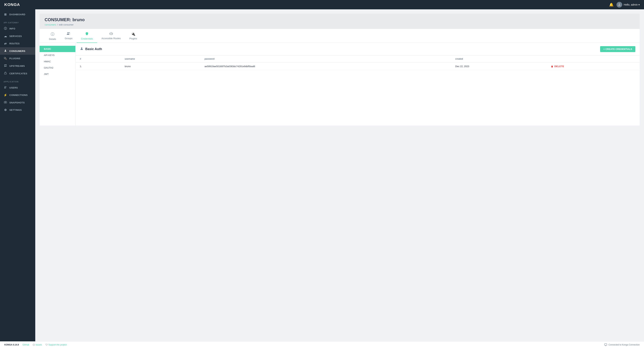 The width and height of the screenshot is (644, 348). I want to click on row-actions: DELETE, so click(593, 66).